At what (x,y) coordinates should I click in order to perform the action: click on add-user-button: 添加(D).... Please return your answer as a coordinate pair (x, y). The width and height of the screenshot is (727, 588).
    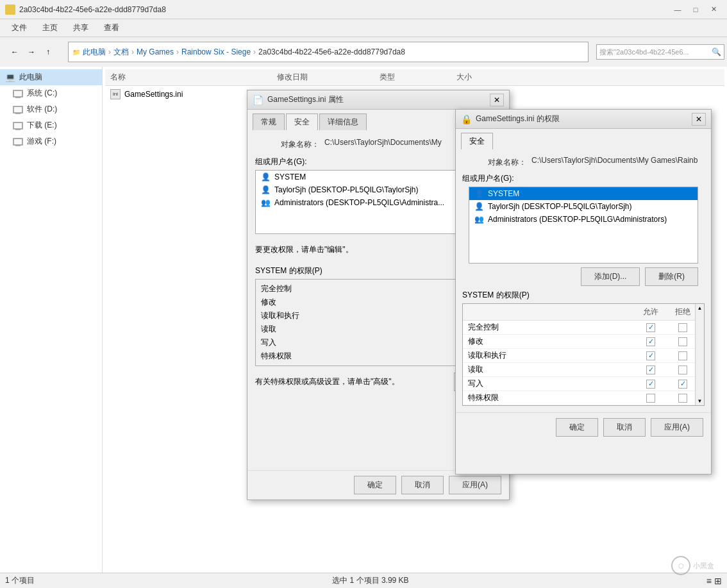
    Looking at the image, I should click on (610, 277).